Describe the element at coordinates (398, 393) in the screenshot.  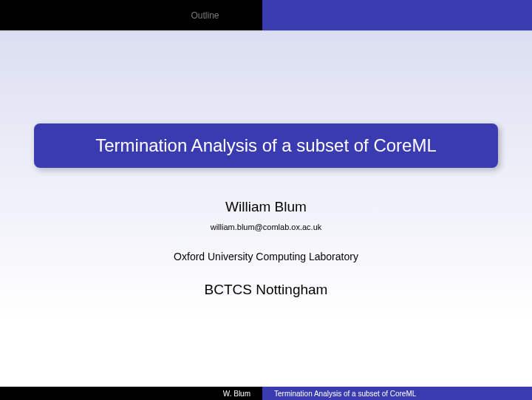
I see `footer-title-panel: Termination Analysis of a subset of Core…` at that location.